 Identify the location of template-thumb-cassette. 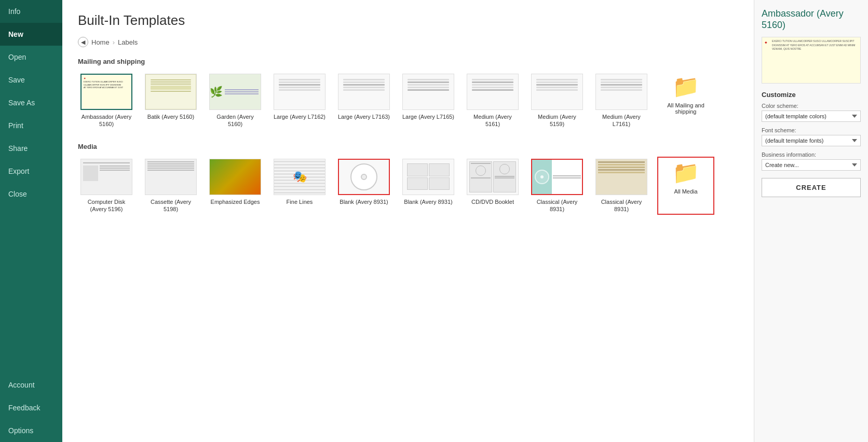
(171, 177).